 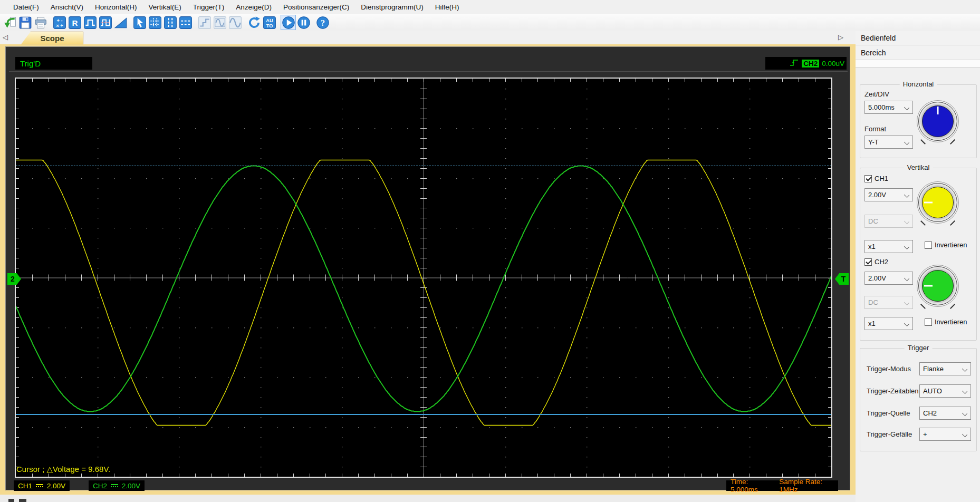 I want to click on grid-button, so click(x=155, y=22).